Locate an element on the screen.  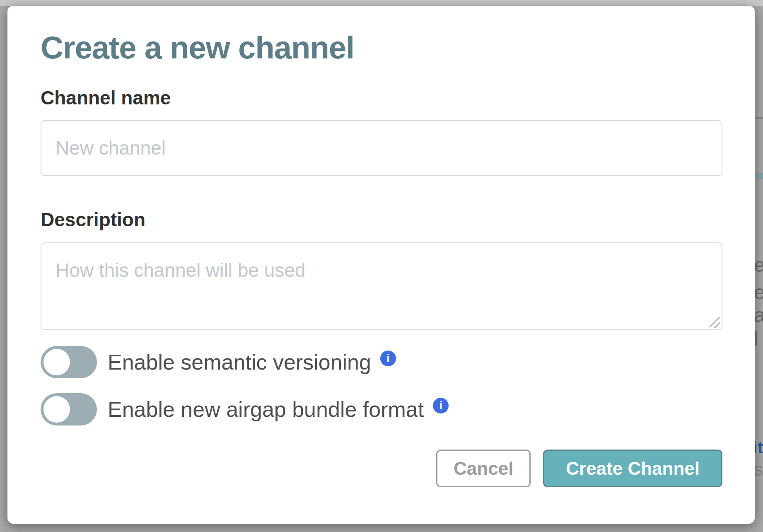
cancel-button: Cancel is located at coordinates (483, 468).